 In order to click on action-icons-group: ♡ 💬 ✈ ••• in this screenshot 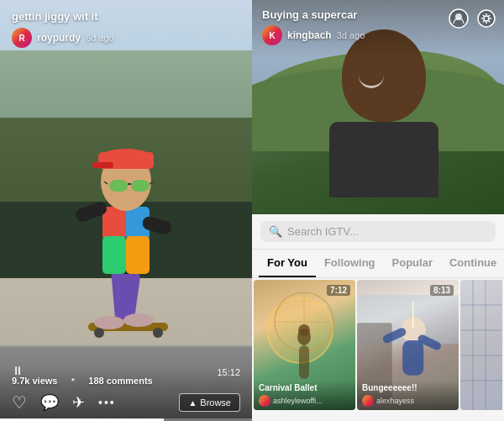, I will do `click(64, 403)`.